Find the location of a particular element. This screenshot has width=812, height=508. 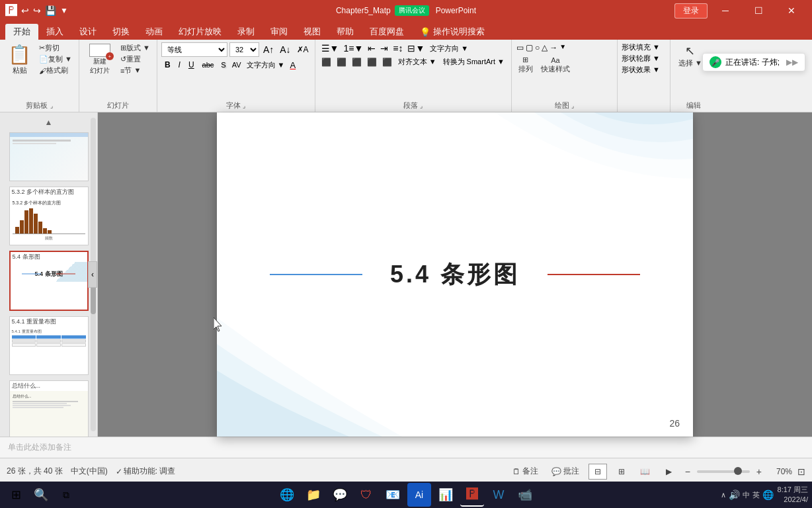

slide-thumbnail-2: 5.3.2 多个样本的直方图 5.3.2 多个样本的直方图 频数 is located at coordinates (49, 216).